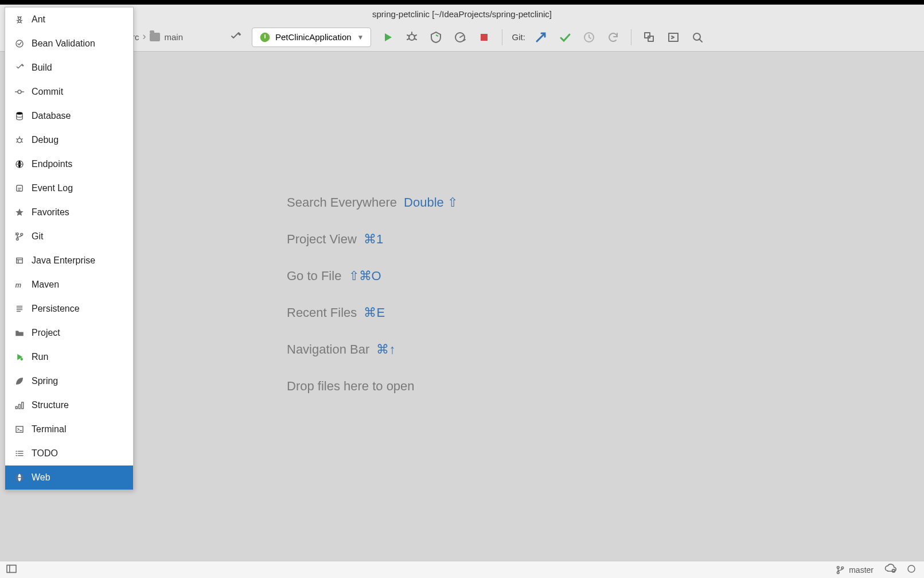 The width and height of the screenshot is (924, 578). What do you see at coordinates (20, 453) in the screenshot?
I see `todo-list-icon` at bounding box center [20, 453].